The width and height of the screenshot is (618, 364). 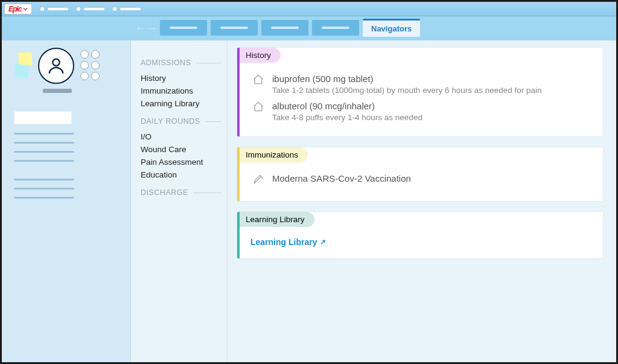 What do you see at coordinates (139, 28) in the screenshot?
I see `back-arrow-icon: ←` at bounding box center [139, 28].